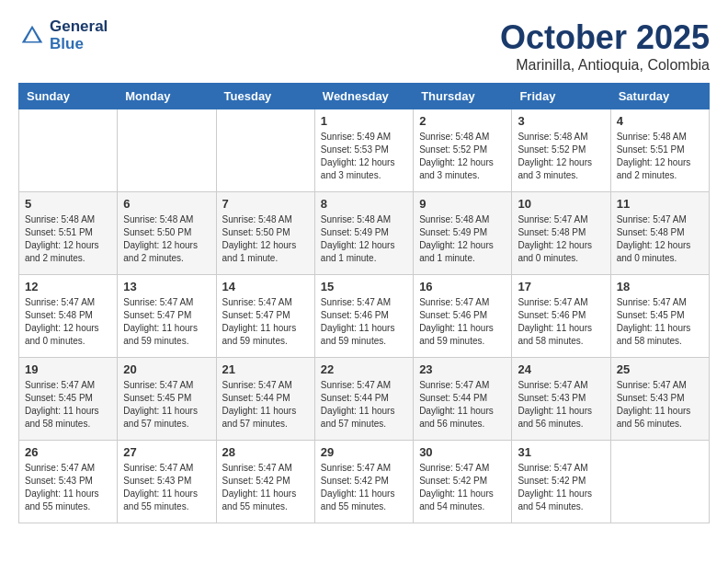 The width and height of the screenshot is (728, 563). I want to click on weekday-header-row: SundayMondayTuesdayWednesdayThursdayFrid…, so click(364, 97).